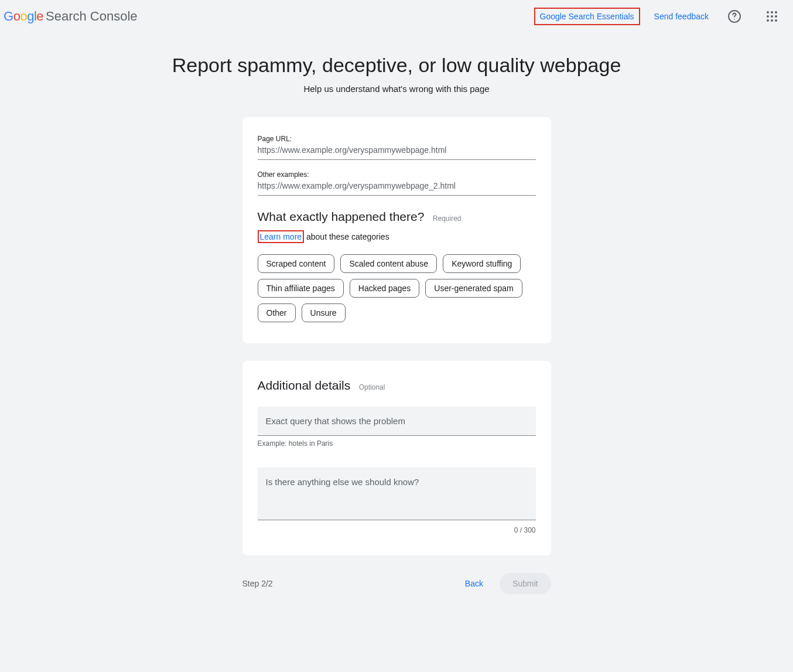  Describe the element at coordinates (385, 288) in the screenshot. I see `chip-hacked-pages: Hacked pages` at that location.